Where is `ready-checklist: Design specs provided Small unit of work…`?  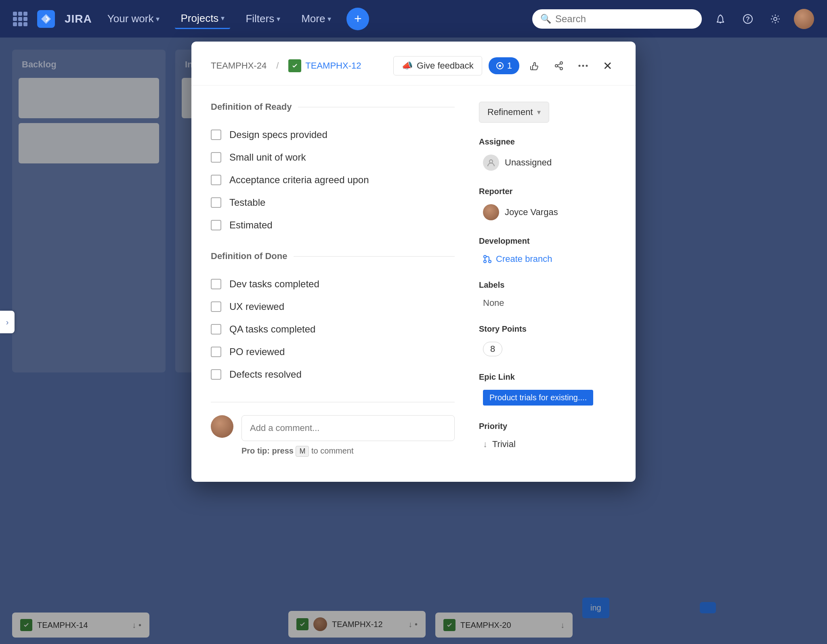 ready-checklist: Design specs provided Small unit of work… is located at coordinates (333, 180).